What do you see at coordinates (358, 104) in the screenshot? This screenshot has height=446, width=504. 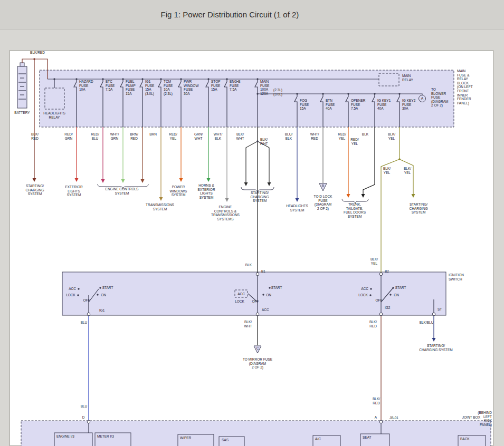 I see `fuse-label: OPENER FUSE 7.5A` at bounding box center [358, 104].